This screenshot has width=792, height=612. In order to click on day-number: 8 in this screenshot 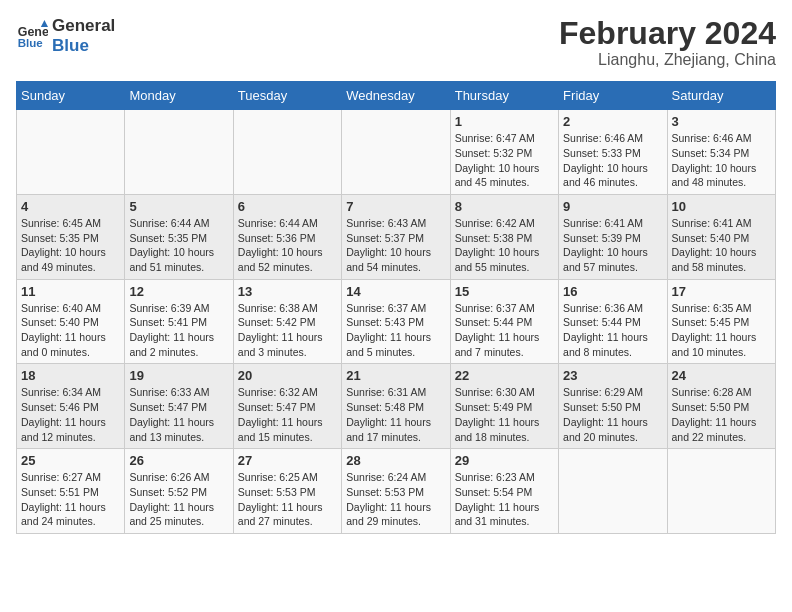, I will do `click(504, 206)`.